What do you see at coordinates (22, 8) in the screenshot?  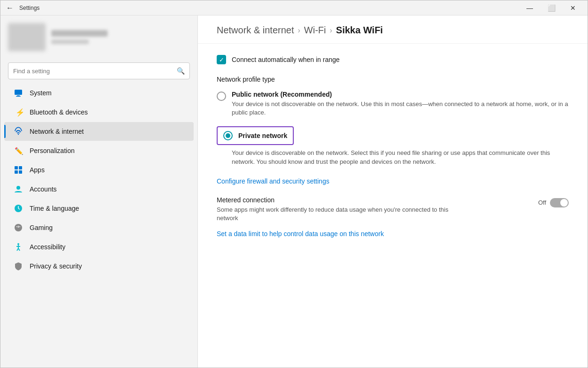 I see `title-bar-left: ← Settings` at bounding box center [22, 8].